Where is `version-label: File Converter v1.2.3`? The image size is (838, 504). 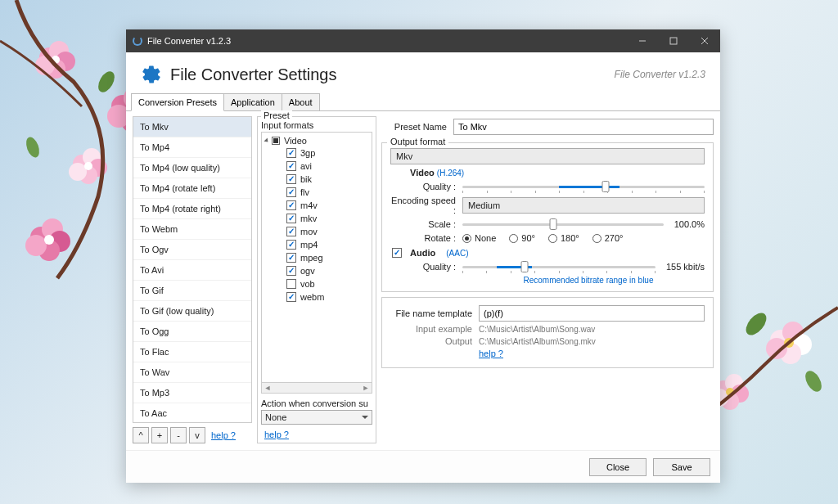 version-label: File Converter v1.2.3 is located at coordinates (660, 74).